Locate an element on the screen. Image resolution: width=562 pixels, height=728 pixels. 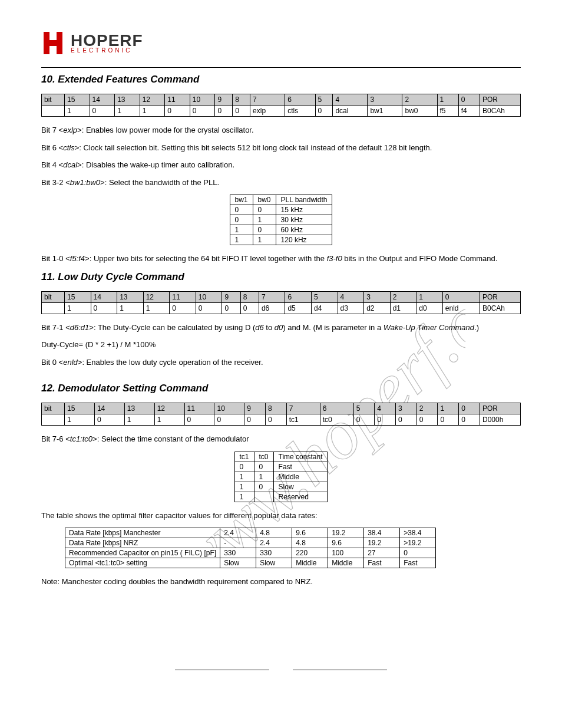
section-12-note: Note: Manchester coding doubles the band… is located at coordinates (281, 582).